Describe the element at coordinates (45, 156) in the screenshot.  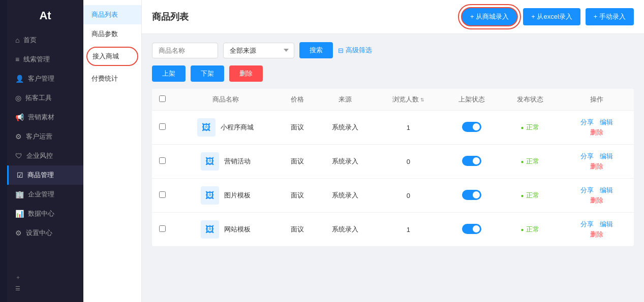
I see `sidebar-item-enterprise-risk: 🛡 企业风控` at that location.